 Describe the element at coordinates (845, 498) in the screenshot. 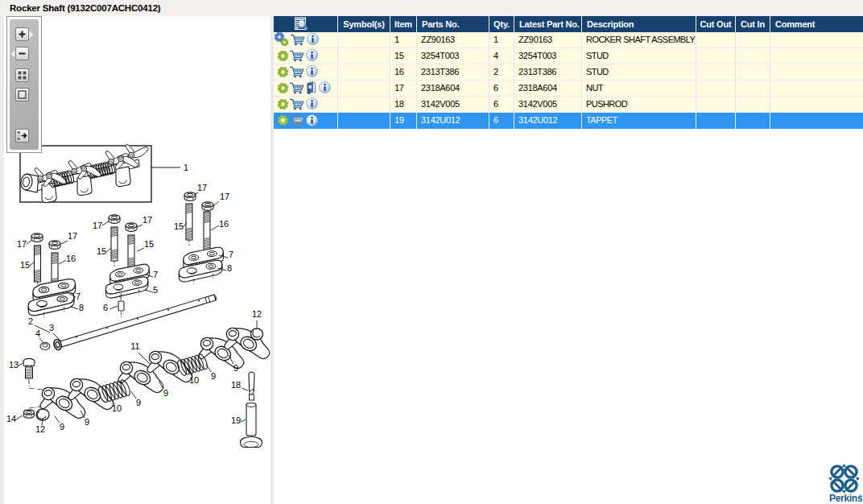

I see `svg-text: Perkins` at that location.